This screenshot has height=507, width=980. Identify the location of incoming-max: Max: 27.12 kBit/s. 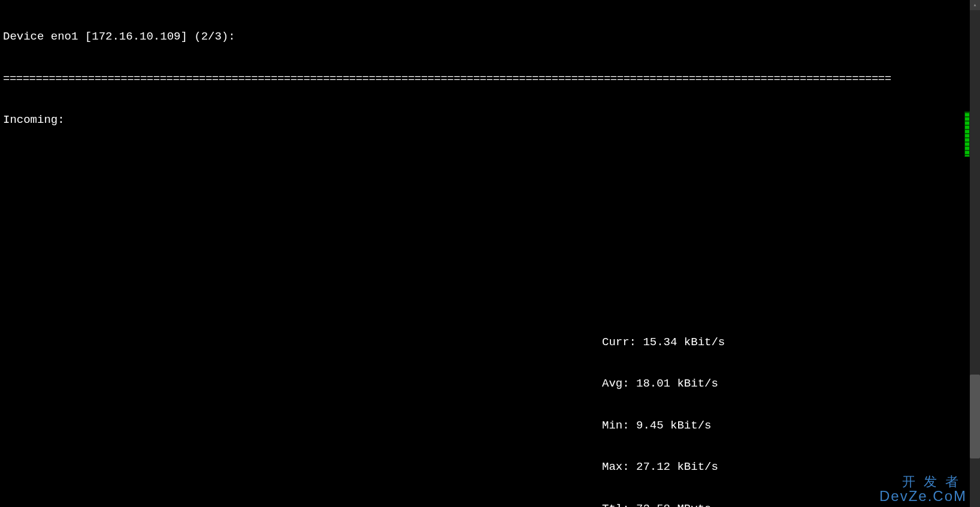
(447, 467).